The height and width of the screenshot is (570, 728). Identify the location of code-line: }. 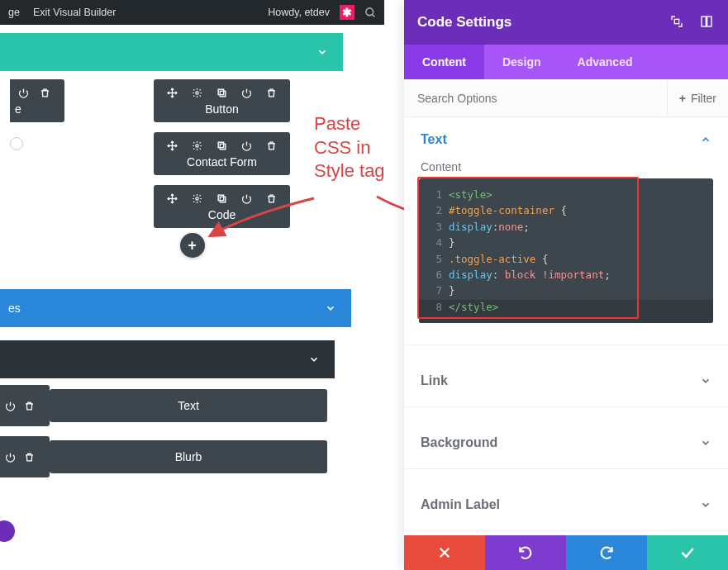
(452, 291).